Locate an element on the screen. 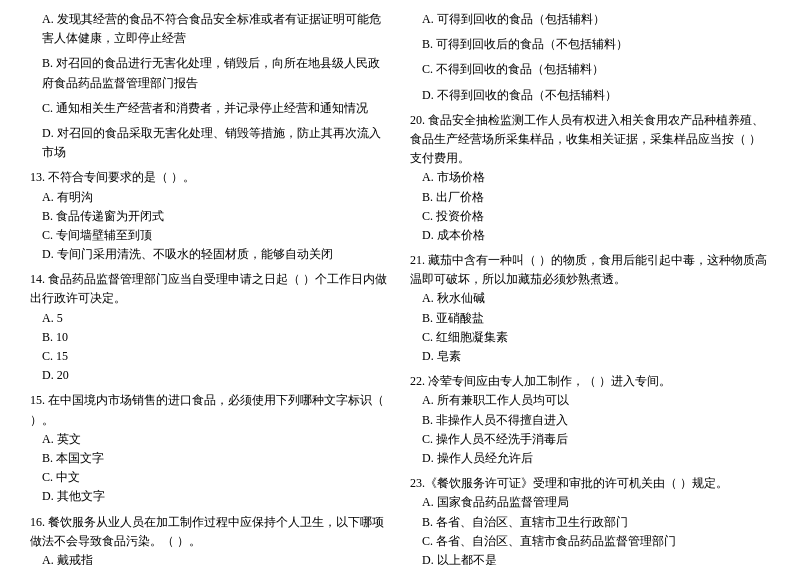 The image size is (800, 565). q16-a: A. 戴戒指 is located at coordinates (210, 558).